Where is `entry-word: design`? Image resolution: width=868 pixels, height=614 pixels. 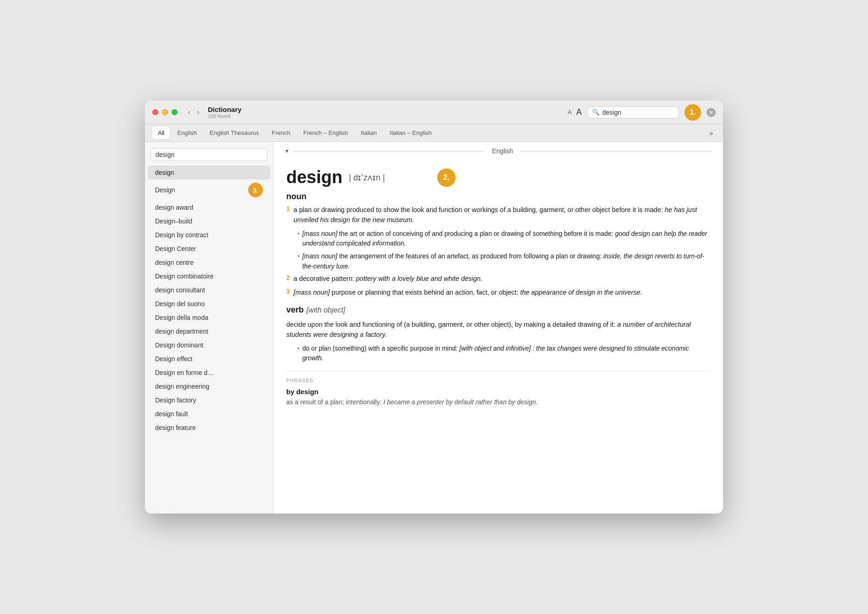 entry-word: design is located at coordinates (314, 177).